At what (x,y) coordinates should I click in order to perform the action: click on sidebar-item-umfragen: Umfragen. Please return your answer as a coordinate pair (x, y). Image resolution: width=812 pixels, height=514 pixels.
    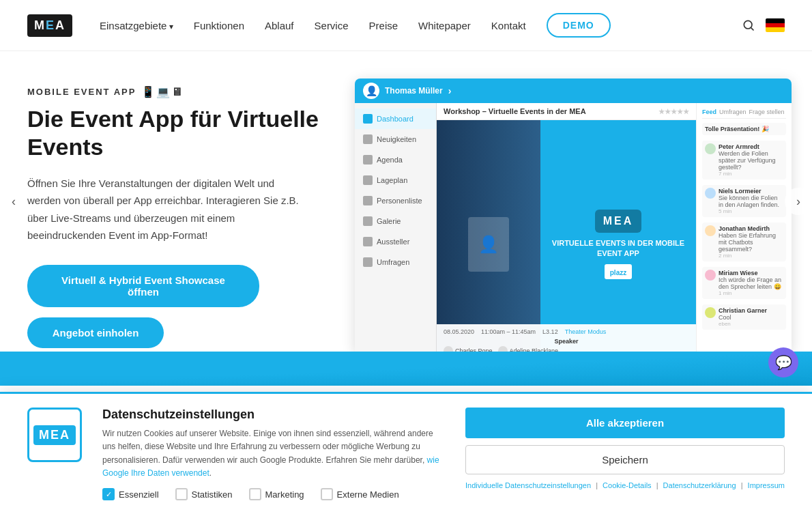
    Looking at the image, I should click on (396, 262).